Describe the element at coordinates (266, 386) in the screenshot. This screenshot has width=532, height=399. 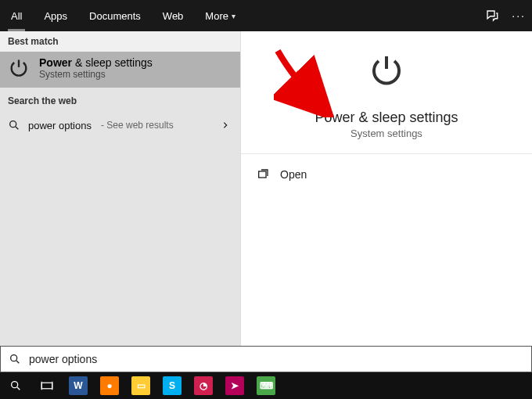
I see `printer-icon: ⌨` at that location.